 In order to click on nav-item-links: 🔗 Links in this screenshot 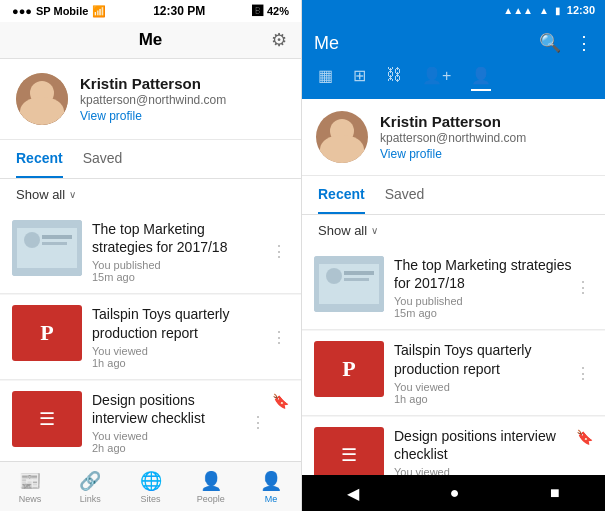, I will do `click(90, 486)`.